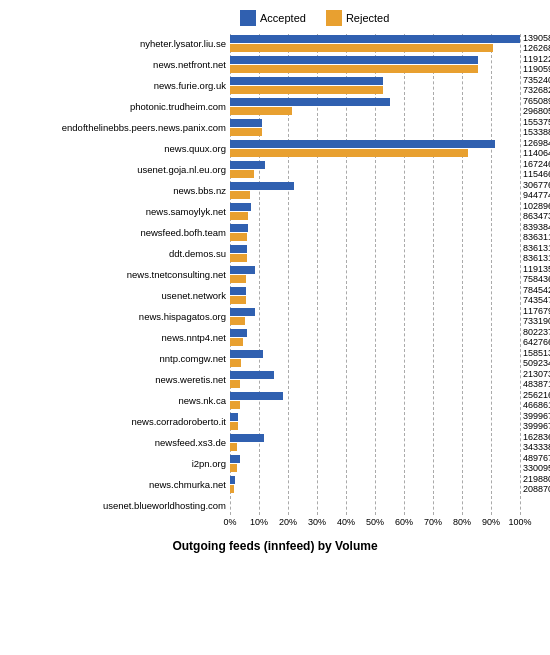  Describe the element at coordinates (536, 280) in the screenshot. I see `rejected-value: 758436` at that location.